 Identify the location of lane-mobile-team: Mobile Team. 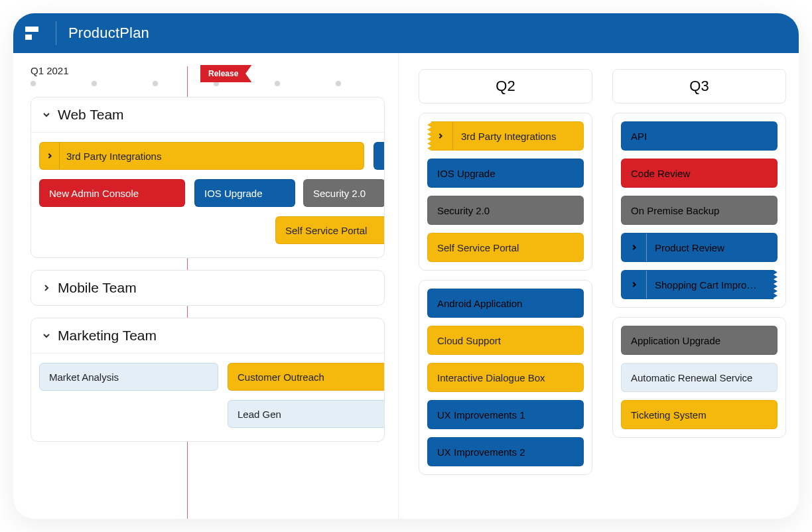
(208, 288).